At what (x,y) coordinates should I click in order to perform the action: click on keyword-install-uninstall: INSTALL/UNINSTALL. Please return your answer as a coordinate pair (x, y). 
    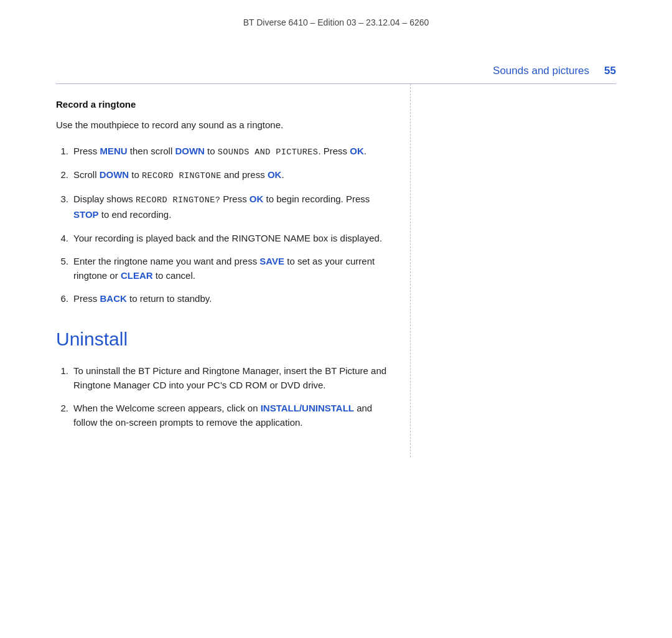
    Looking at the image, I should click on (307, 408).